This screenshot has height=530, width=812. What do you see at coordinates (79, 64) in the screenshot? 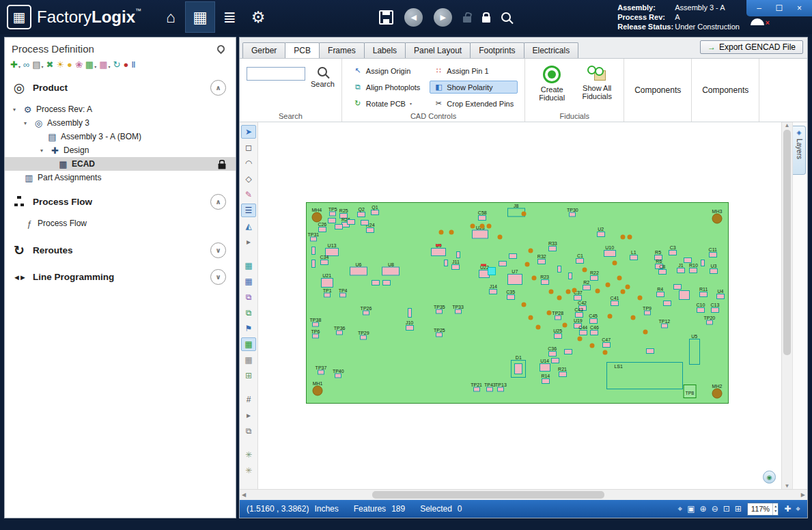
I see `flower-button: ❀` at bounding box center [79, 64].